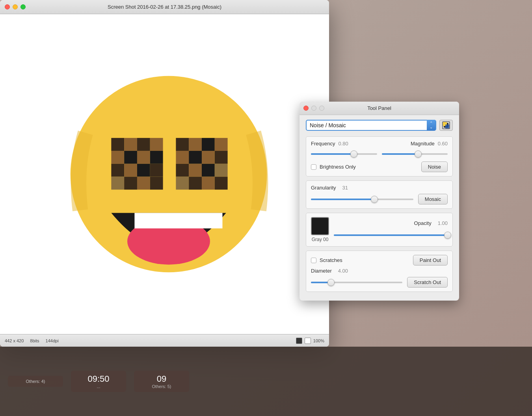 The width and height of the screenshot is (532, 416). I want to click on scratches-checkbox, so click(314, 260).